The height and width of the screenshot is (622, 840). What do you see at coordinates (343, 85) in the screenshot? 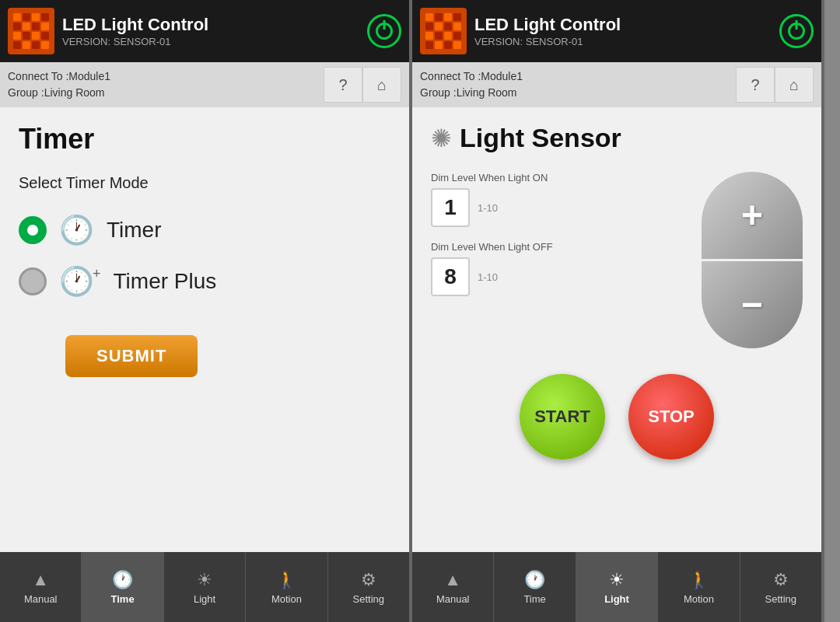
I see `left-help-button: ?` at bounding box center [343, 85].